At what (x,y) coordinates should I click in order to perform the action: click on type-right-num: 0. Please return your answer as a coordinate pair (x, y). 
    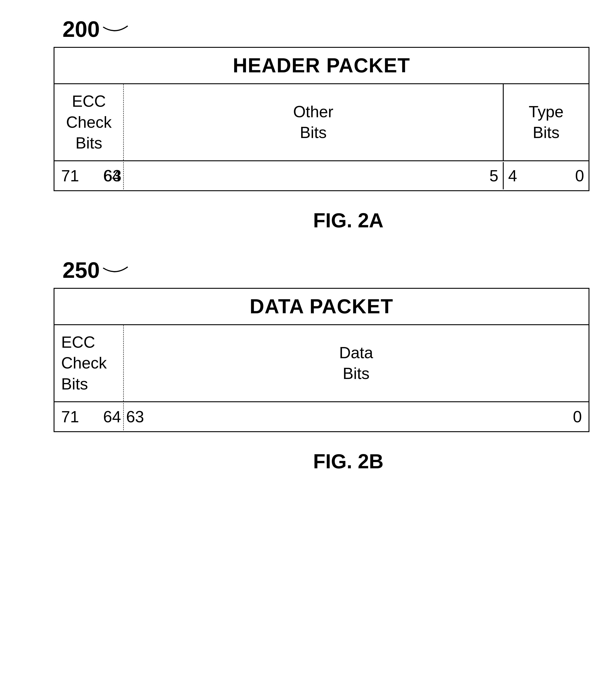
    Looking at the image, I should click on (580, 176).